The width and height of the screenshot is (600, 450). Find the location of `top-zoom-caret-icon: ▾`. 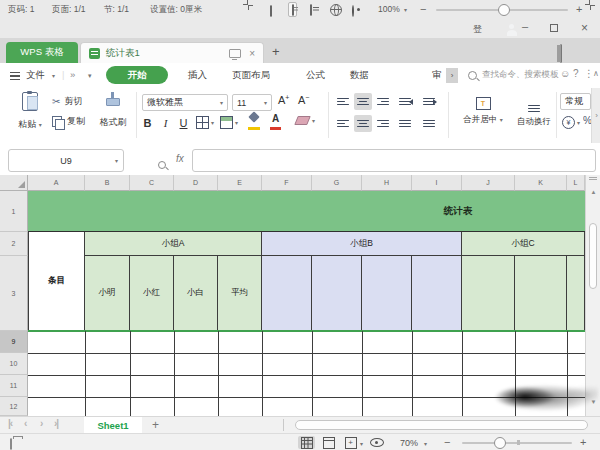

top-zoom-caret-icon: ▾ is located at coordinates (406, 10).